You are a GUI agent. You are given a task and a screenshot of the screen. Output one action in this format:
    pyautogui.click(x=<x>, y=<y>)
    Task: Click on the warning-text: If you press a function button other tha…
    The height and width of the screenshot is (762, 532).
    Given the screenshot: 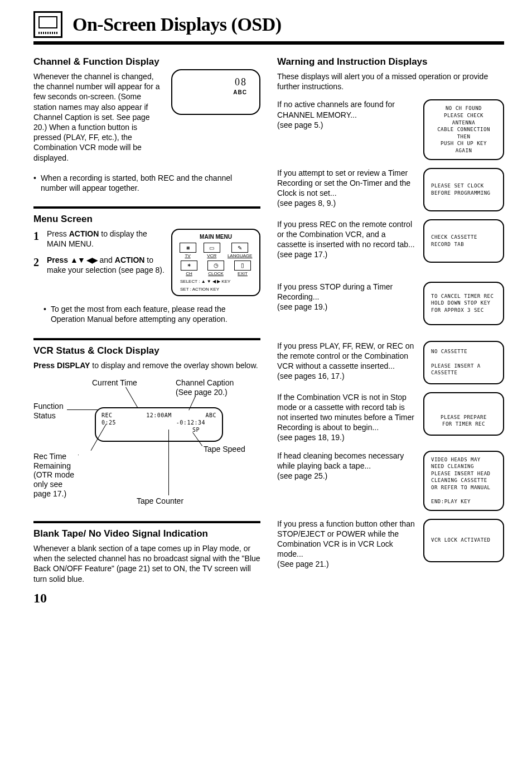 What is the action you would take?
    pyautogui.click(x=347, y=544)
    